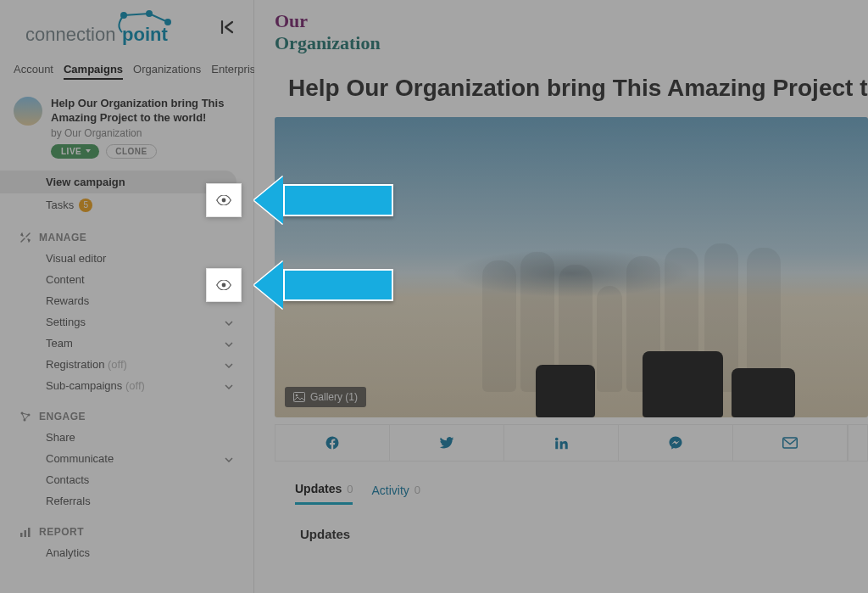 The width and height of the screenshot is (868, 593). What do you see at coordinates (127, 322) in the screenshot?
I see `nav-settings: Settings` at bounding box center [127, 322].